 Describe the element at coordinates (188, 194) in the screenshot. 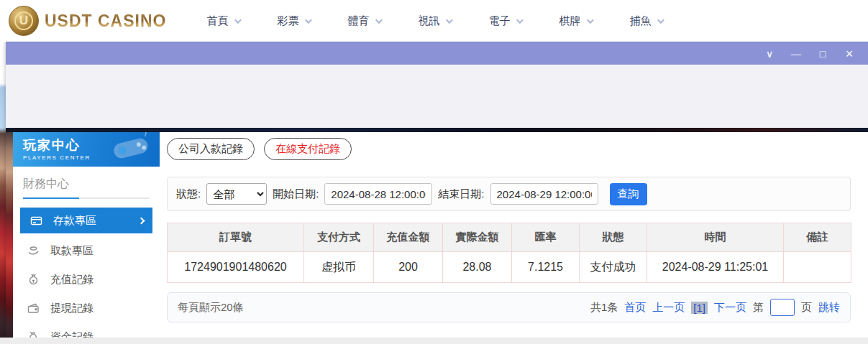

I see `status-label: 狀態:` at that location.